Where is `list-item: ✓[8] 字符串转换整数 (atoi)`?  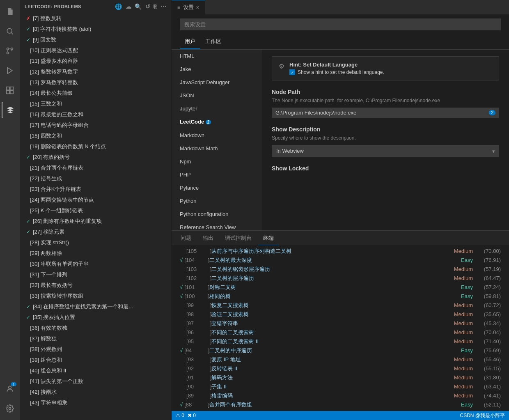
list-item: ✓[8] 字符串转换整数 (atoi) is located at coordinates (95, 29).